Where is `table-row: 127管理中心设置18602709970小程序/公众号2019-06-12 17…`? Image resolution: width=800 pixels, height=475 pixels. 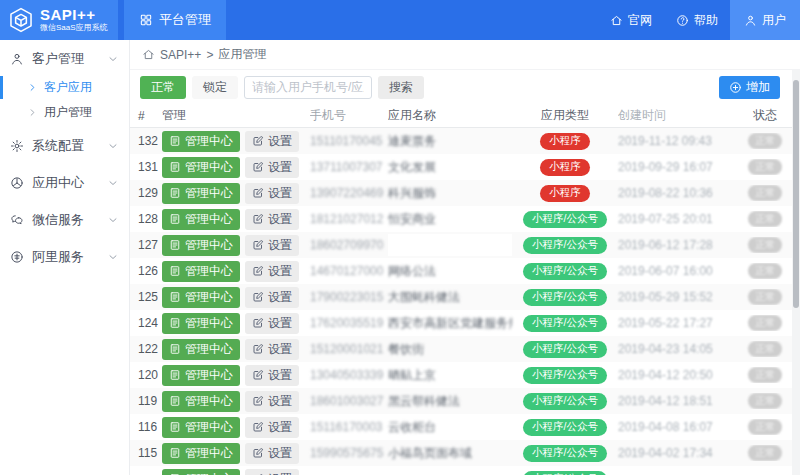 table-row: 127管理中心设置18602709970小程序/公众号2019-06-12 17… is located at coordinates (461, 245).